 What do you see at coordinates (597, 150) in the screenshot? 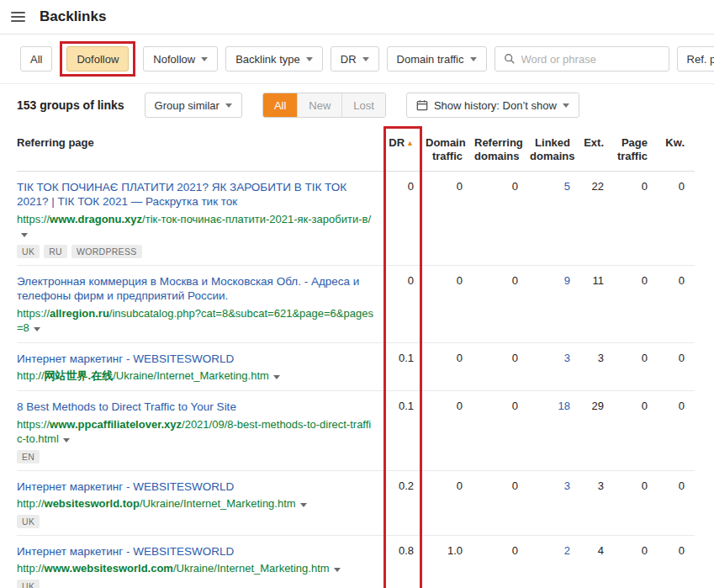
I see `column-header-ext: Ext.` at bounding box center [597, 150].